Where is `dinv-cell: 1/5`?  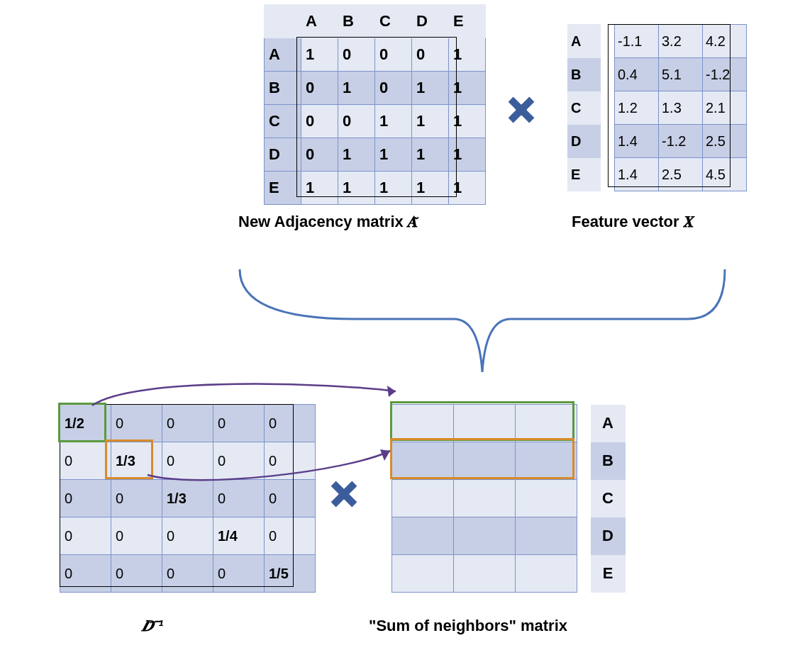 dinv-cell: 1/5 is located at coordinates (290, 574).